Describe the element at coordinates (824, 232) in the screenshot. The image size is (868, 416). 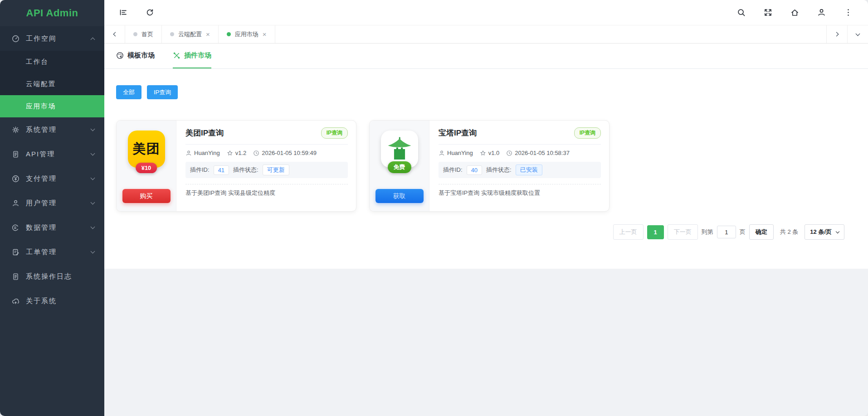
I see `page-size-select: 12 条/页` at that location.